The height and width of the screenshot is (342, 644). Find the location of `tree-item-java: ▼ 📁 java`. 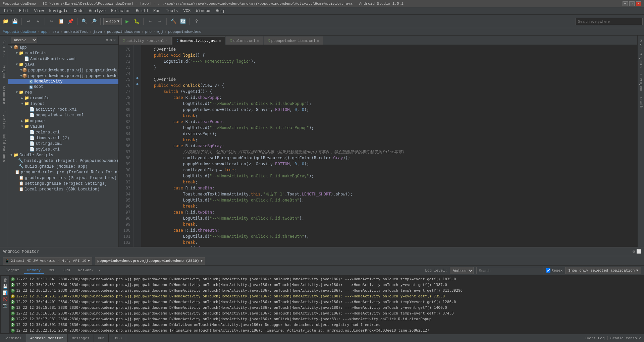

tree-item-java: ▼ 📁 java is located at coordinates (63, 64).